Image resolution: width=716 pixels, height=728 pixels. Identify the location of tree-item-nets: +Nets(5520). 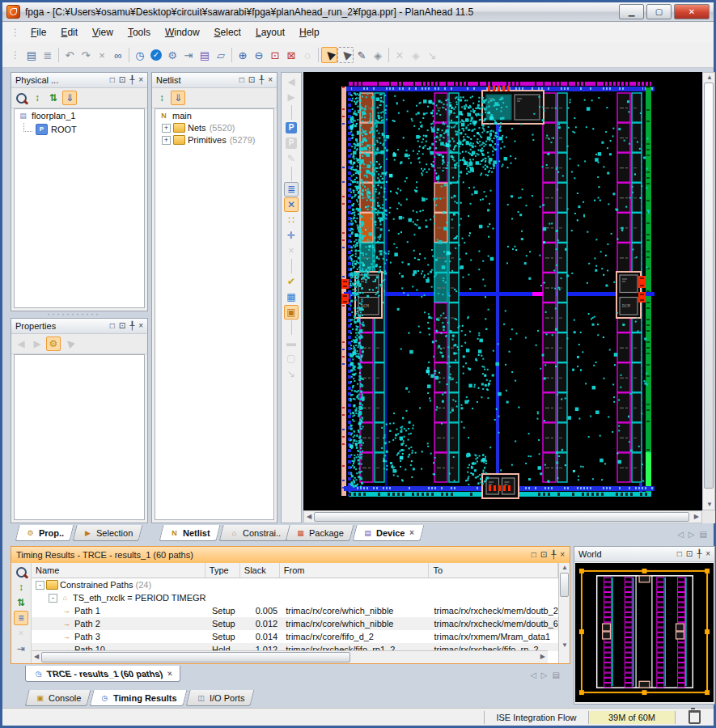
(214, 128).